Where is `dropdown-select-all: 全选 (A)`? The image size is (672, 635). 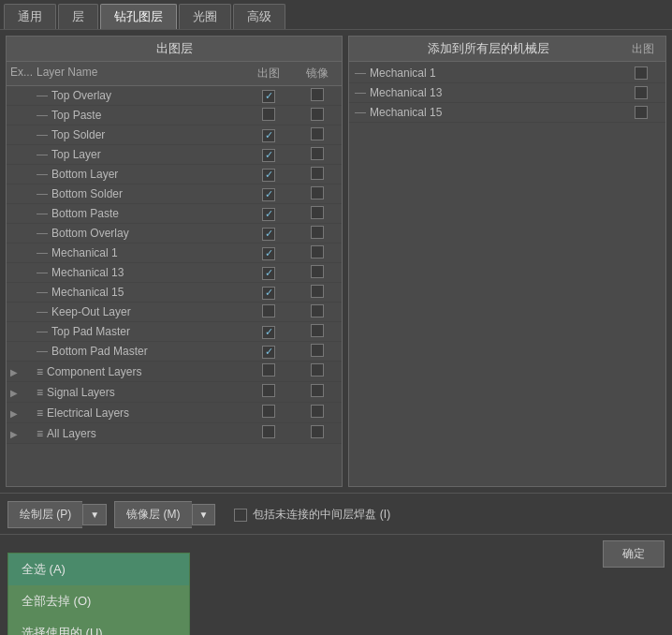 dropdown-select-all: 全选 (A) is located at coordinates (99, 569).